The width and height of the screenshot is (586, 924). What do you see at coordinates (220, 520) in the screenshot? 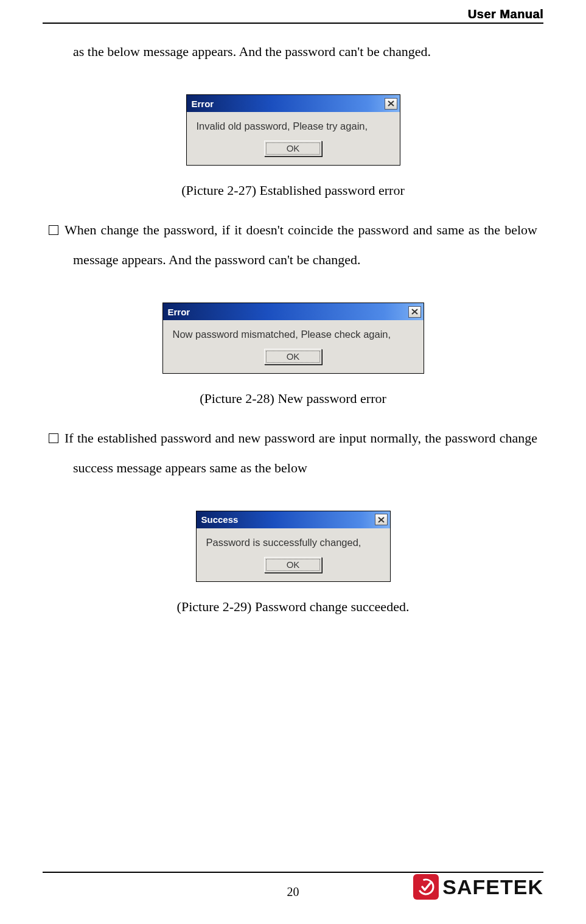
I see `dialog-title: Success` at bounding box center [220, 520].